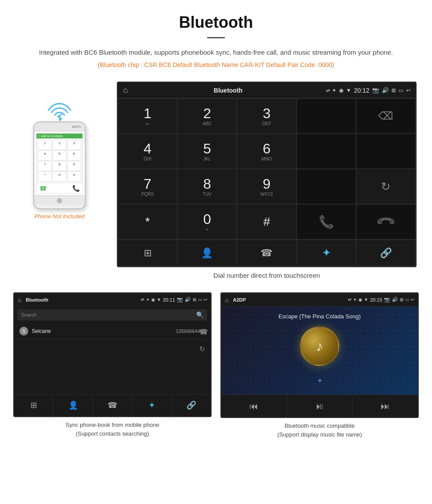  Describe the element at coordinates (147, 222) in the screenshot. I see `dial-key-star: *` at that location.